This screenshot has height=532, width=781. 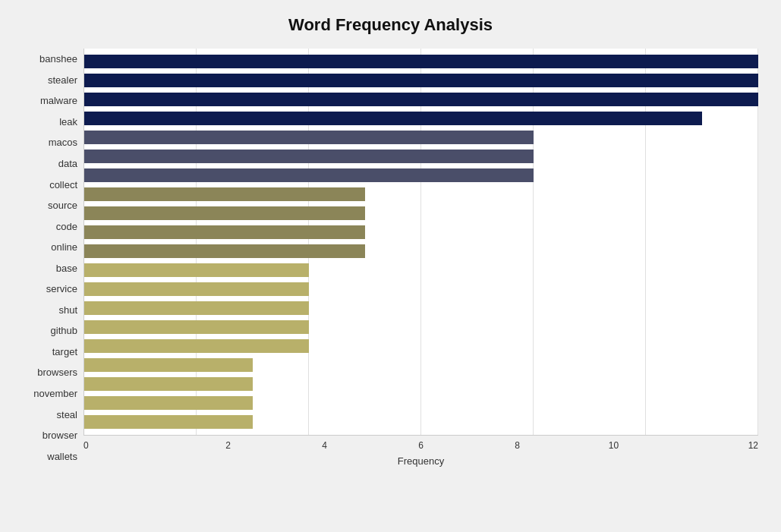 What do you see at coordinates (58, 59) in the screenshot?
I see `y-label: banshee` at bounding box center [58, 59].